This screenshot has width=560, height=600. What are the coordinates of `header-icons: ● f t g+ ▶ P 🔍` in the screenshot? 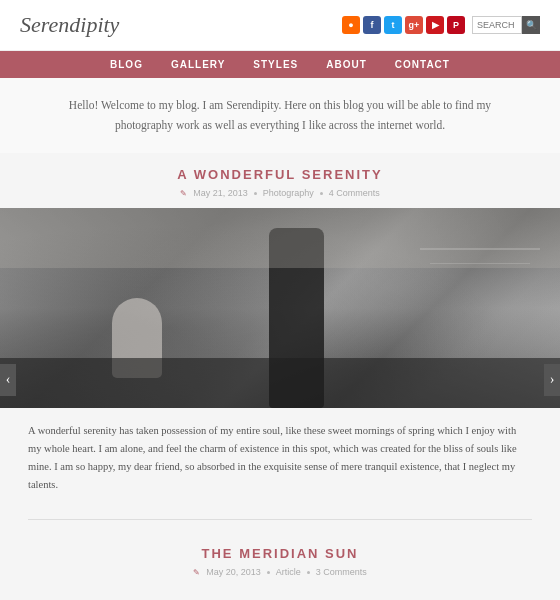 It's located at (441, 25).